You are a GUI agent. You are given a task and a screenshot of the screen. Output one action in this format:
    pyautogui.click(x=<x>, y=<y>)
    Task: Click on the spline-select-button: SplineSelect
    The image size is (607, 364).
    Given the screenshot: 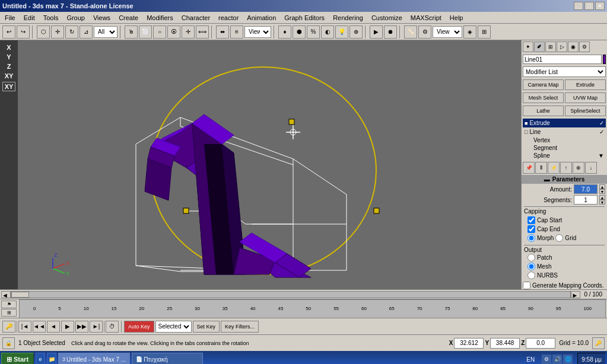 What is the action you would take?
    pyautogui.click(x=585, y=111)
    